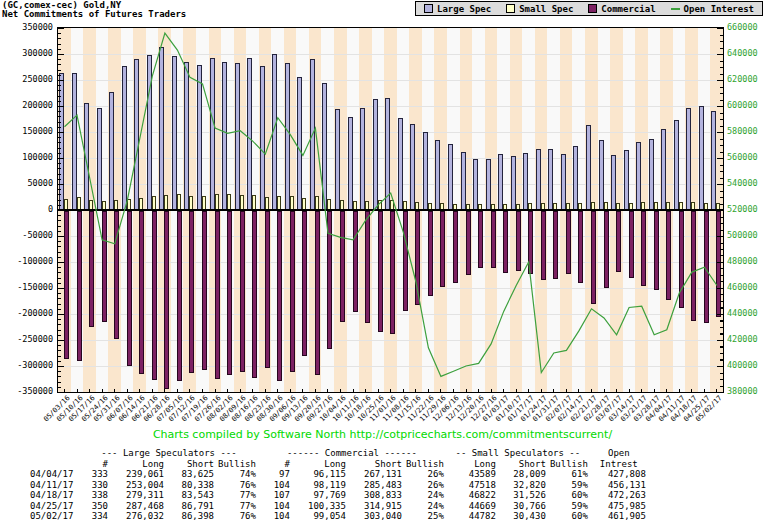 The height and width of the screenshot is (527, 765). Describe the element at coordinates (138, 516) in the screenshot. I see `table-cell: 276,032` at that location.